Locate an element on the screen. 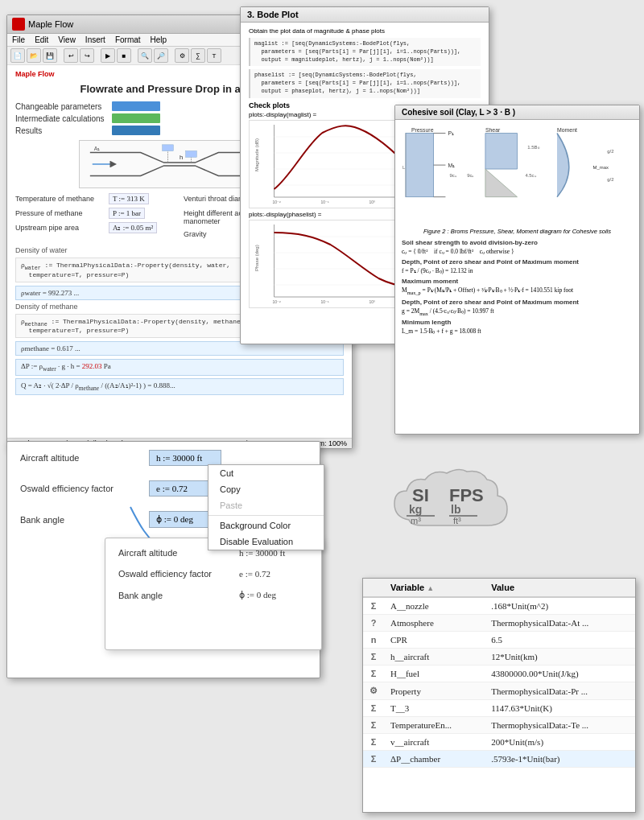 This screenshot has height=820, width=644. bode-maglist-code: maglist := [seq(DynamicSystems:-BodePlot… is located at coordinates (365, 52).